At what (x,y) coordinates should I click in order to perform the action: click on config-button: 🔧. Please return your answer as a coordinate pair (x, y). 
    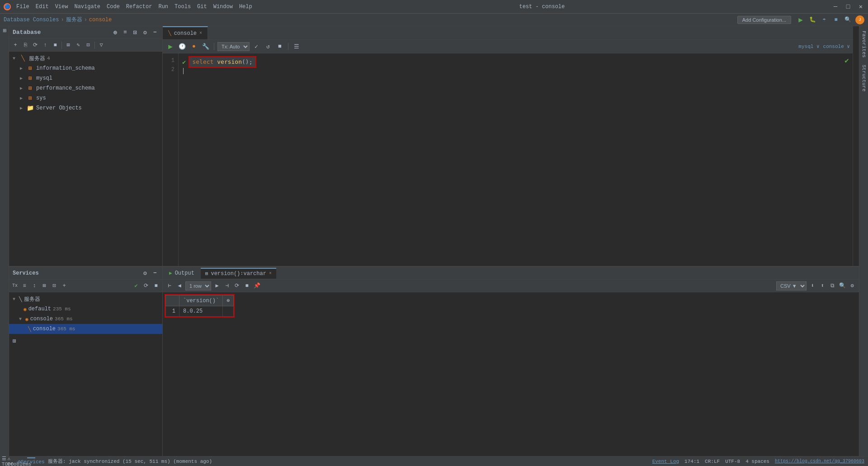
    Looking at the image, I should click on (206, 47).